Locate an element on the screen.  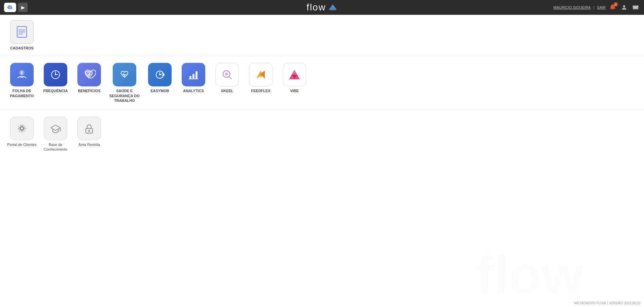
base-conhecimento-item: Base de Conhecimento is located at coordinates (56, 135).